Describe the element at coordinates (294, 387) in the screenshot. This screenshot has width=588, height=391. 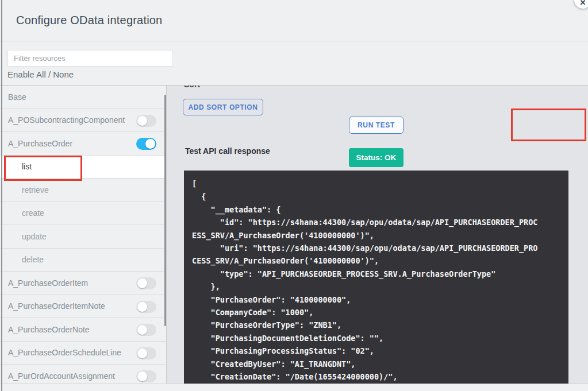
I see `bottom-scrollbar-track` at that location.